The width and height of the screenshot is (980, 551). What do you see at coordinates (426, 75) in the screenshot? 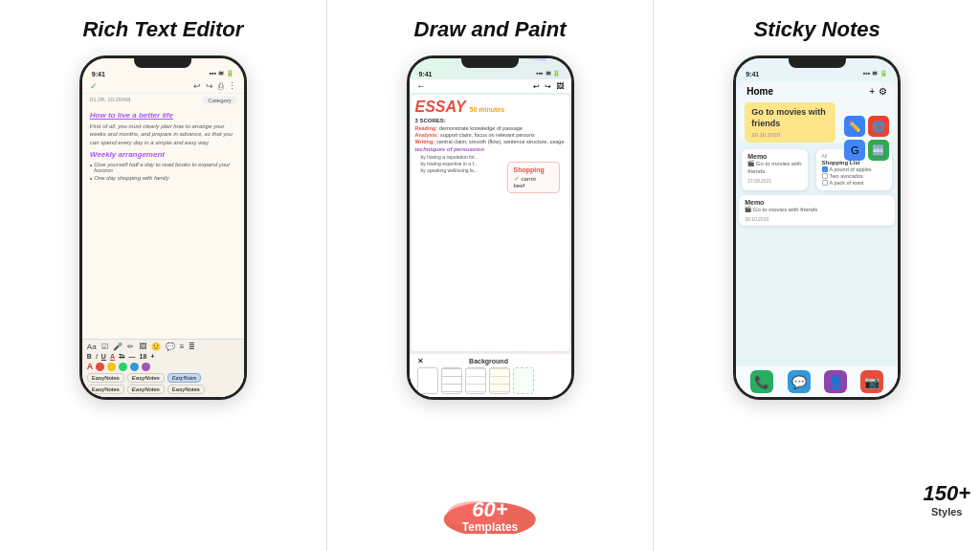
I see `time-center: 9:41` at bounding box center [426, 75].